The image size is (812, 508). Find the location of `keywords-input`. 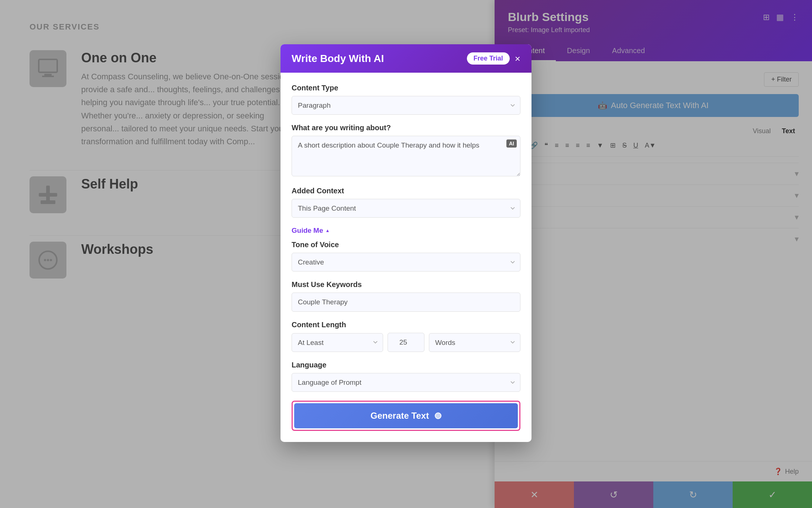

keywords-input is located at coordinates (406, 302).